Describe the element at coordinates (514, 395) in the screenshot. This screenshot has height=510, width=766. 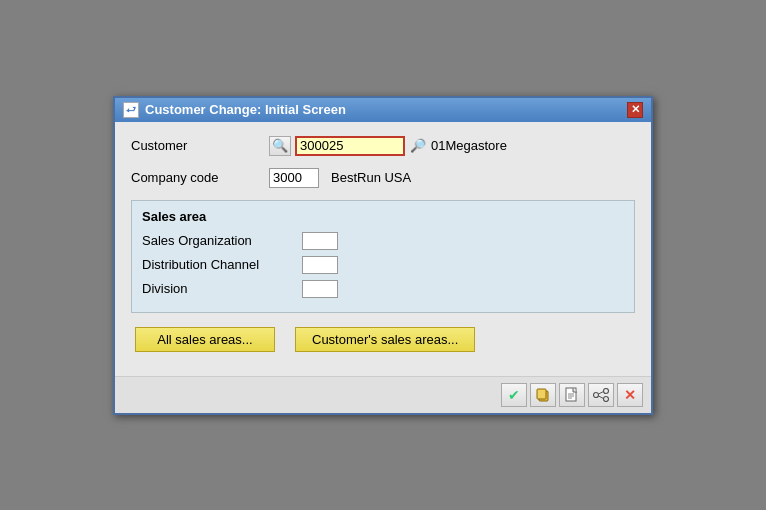
I see `check-button: ✔` at that location.